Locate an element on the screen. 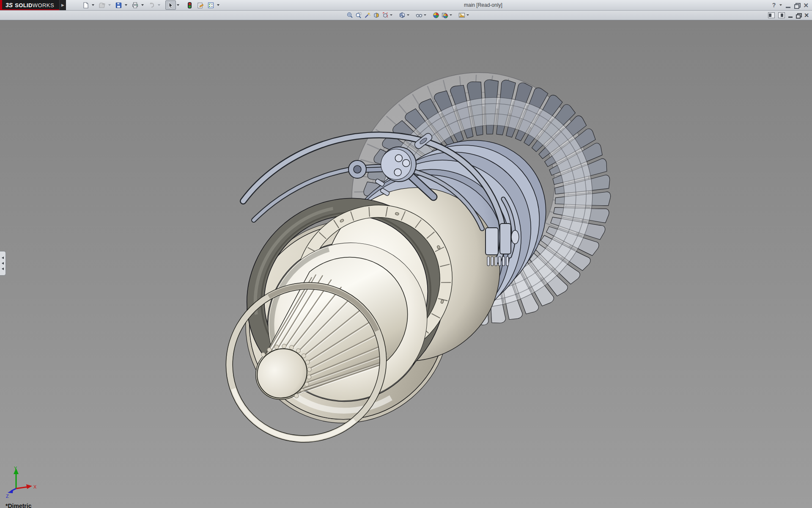  select-dropdown is located at coordinates (178, 5).